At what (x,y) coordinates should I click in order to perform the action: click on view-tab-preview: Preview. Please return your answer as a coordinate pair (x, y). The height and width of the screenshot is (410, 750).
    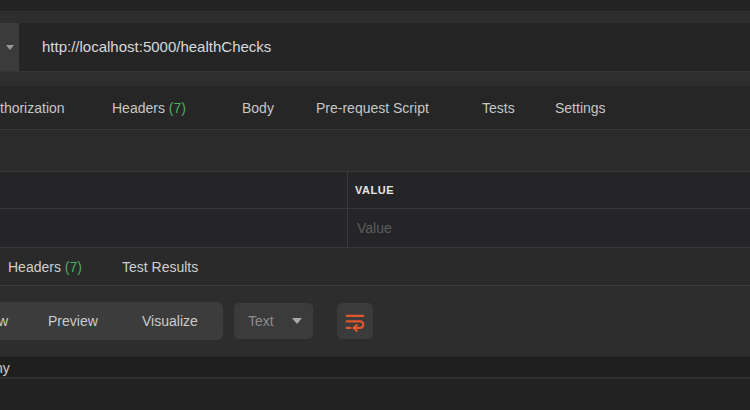
    Looking at the image, I should click on (73, 321).